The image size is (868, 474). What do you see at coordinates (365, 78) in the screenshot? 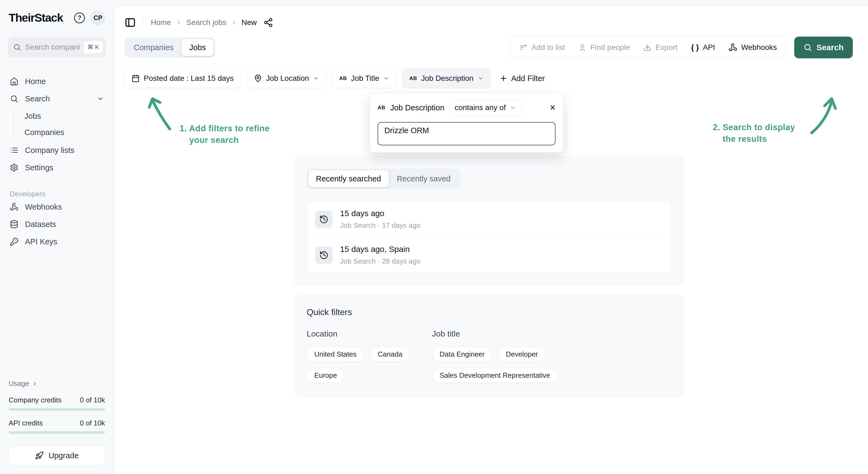
I see `filter-job-title-label: Job Title` at bounding box center [365, 78].